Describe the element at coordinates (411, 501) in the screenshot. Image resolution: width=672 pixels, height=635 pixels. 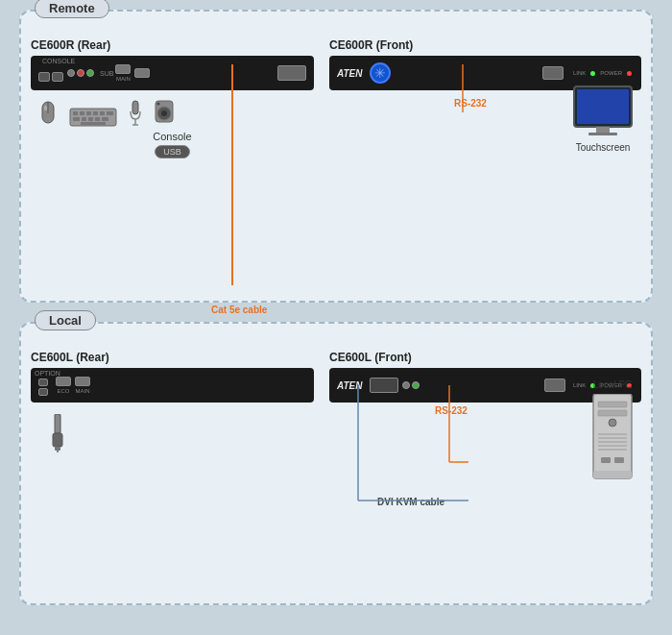
I see `dvi-kvm-area: DVI KVM cable` at that location.